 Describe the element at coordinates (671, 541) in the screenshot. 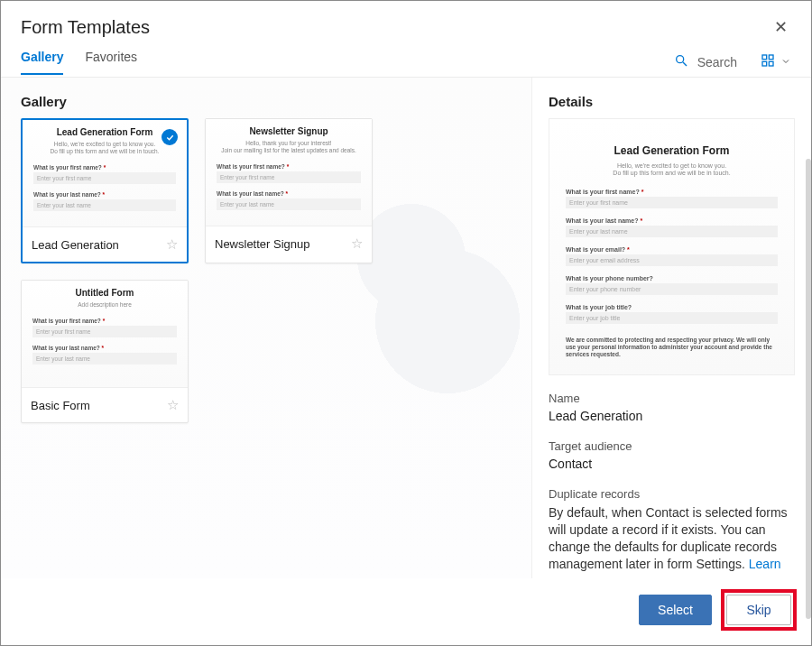

I see `details-duplicate-text: By default, when Contact is selected for…` at that location.